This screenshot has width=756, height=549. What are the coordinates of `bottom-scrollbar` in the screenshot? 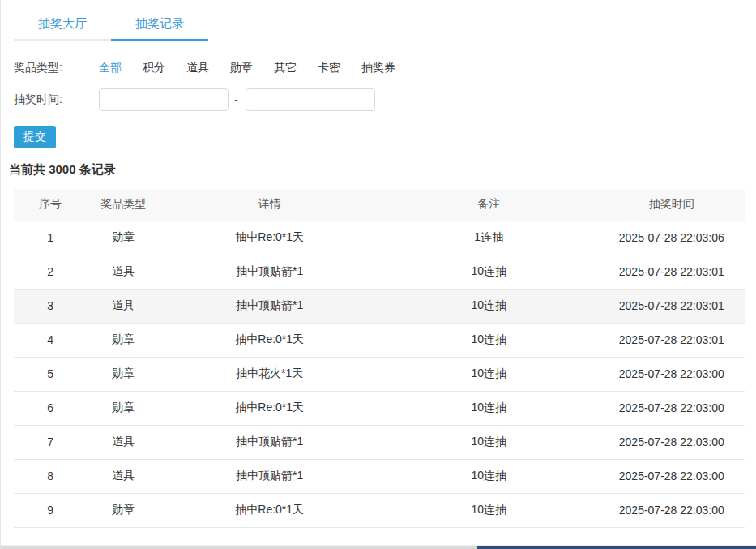 It's located at (378, 547).